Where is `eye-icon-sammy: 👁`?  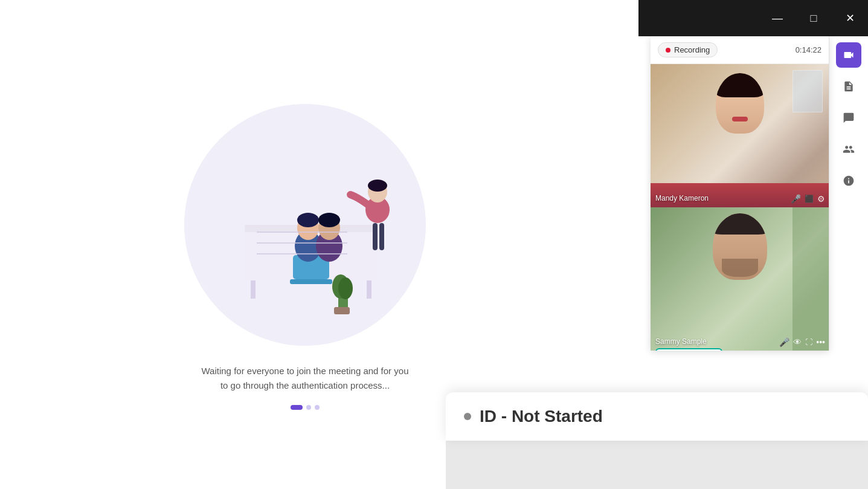 eye-icon-sammy: 👁 is located at coordinates (797, 342).